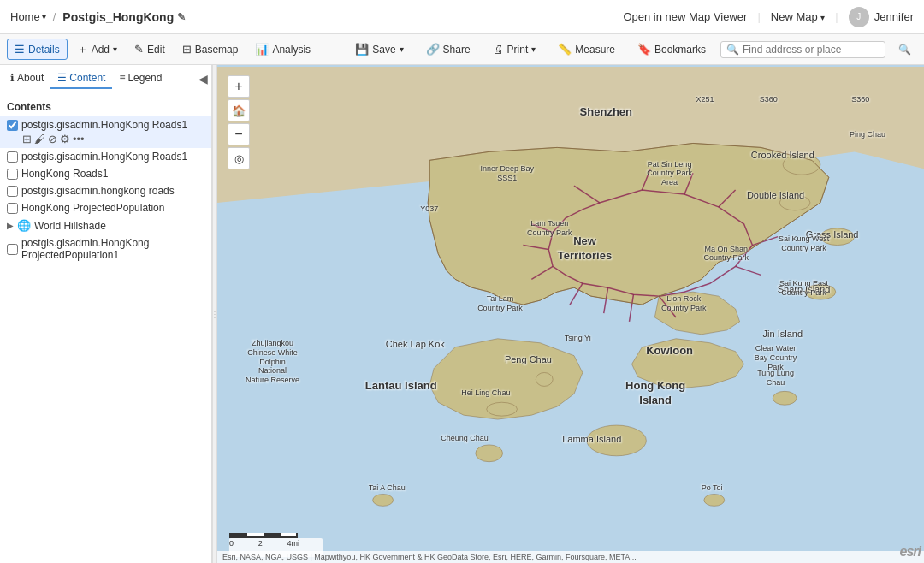  What do you see at coordinates (264, 541) in the screenshot?
I see `scale-bar: 0 2 4mi` at bounding box center [264, 541].